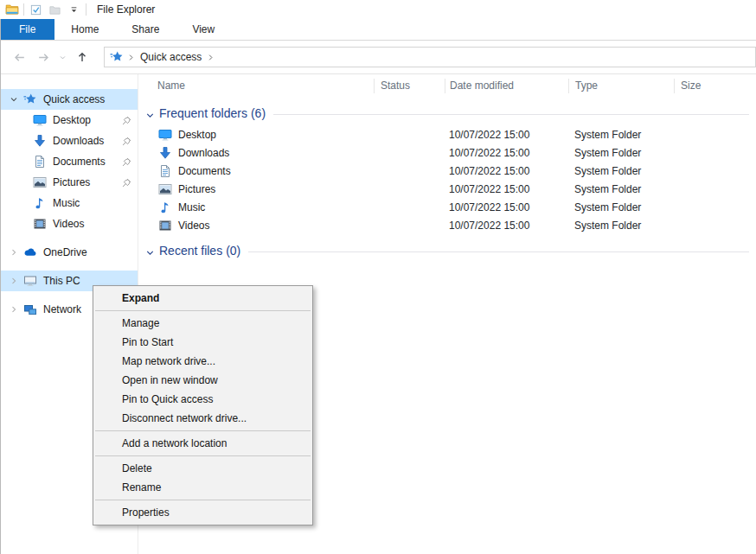 This screenshot has width=756, height=554. I want to click on forward-arrow-icon, so click(43, 57).